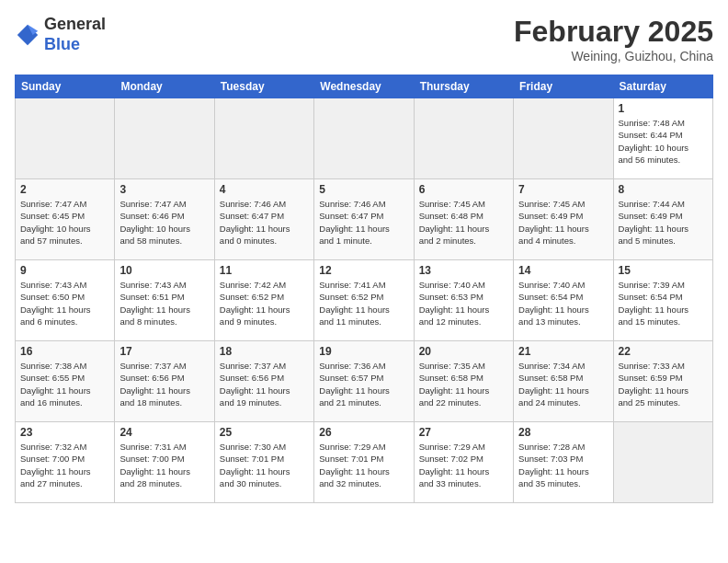 Image resolution: width=728 pixels, height=563 pixels. Describe the element at coordinates (563, 270) in the screenshot. I see `day-number: 14` at that location.